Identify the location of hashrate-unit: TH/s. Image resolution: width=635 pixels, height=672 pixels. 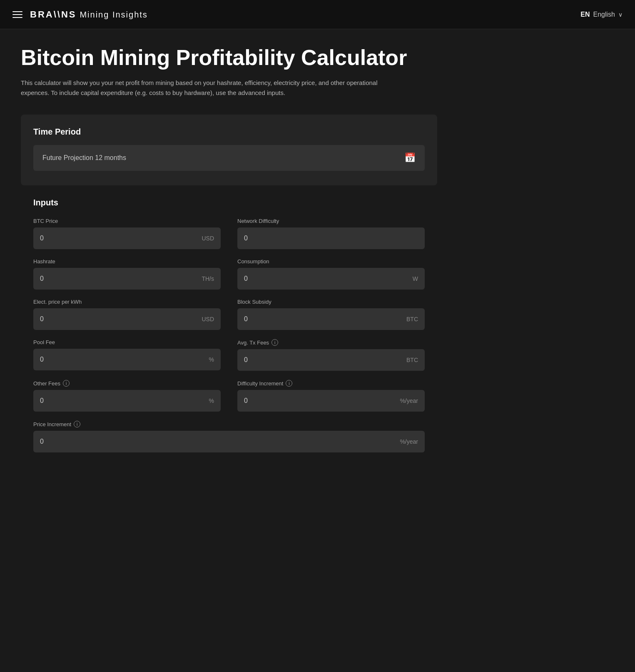
(208, 279).